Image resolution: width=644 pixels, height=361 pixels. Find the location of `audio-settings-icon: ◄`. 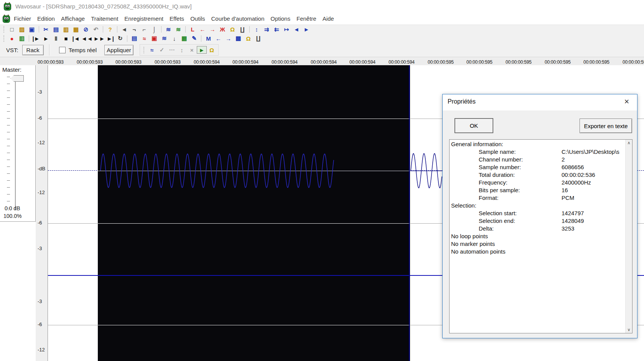

audio-settings-icon: ◄ is located at coordinates (124, 30).